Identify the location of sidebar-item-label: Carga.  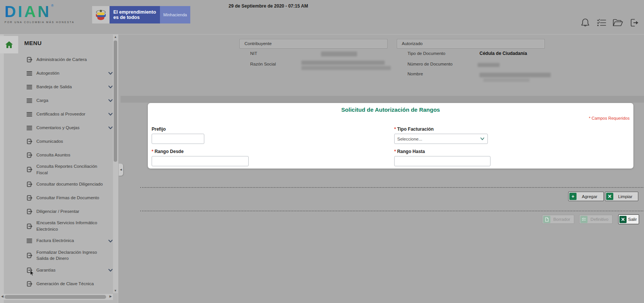
(42, 101).